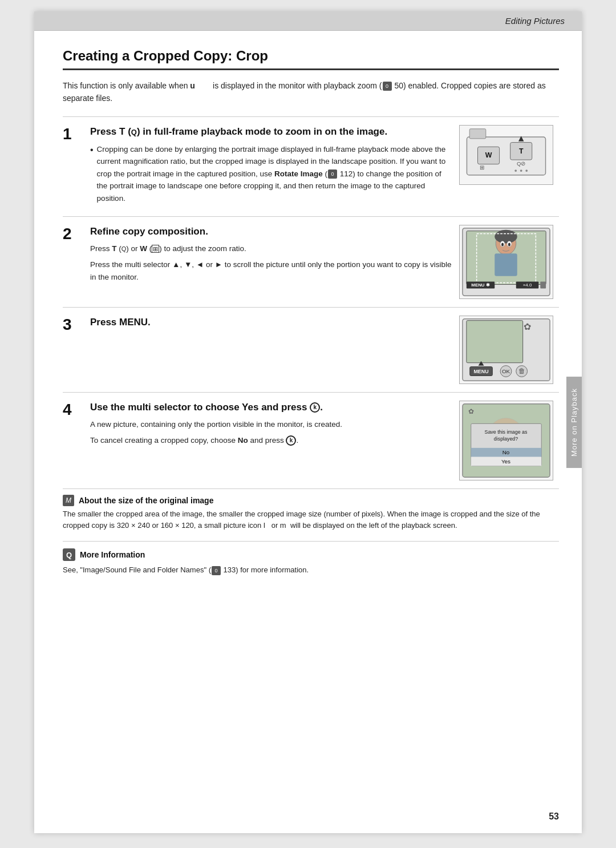 The height and width of the screenshot is (848, 616). What do you see at coordinates (271, 174) in the screenshot?
I see `step-1-bullet: • Cropping can be done by enlarging the …` at bounding box center [271, 174].